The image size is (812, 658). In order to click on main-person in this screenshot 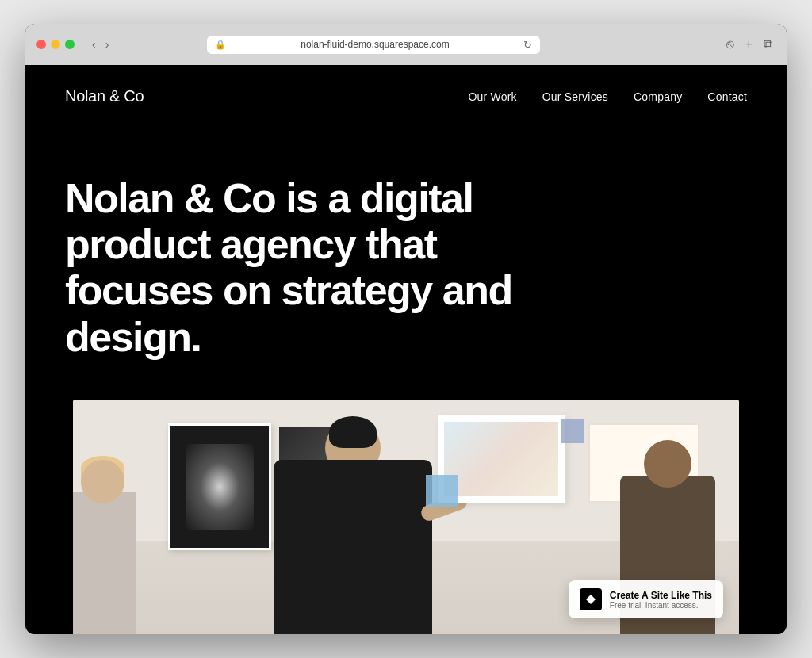, I will do `click(353, 547)`.